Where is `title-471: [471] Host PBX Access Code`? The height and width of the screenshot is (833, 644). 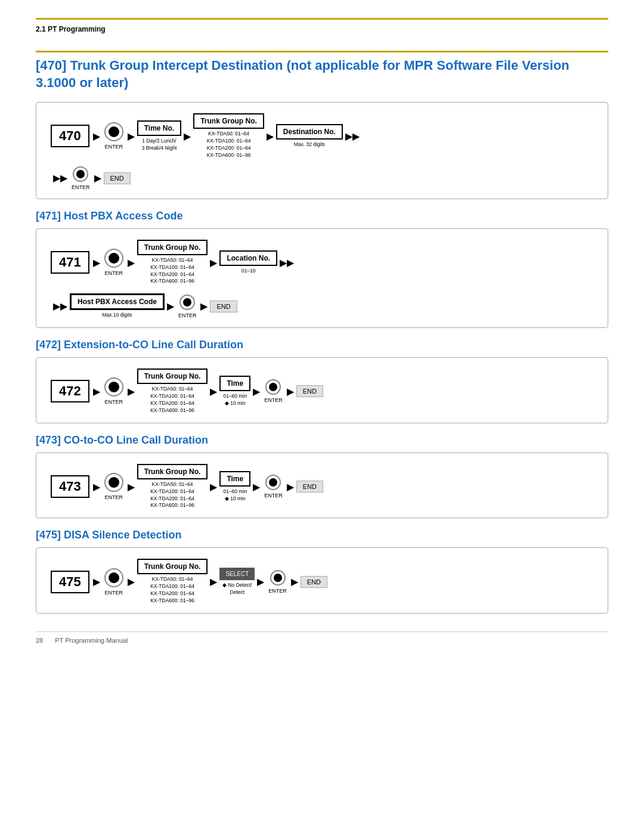 title-471: [471] Host PBX Access Code is located at coordinates (322, 216).